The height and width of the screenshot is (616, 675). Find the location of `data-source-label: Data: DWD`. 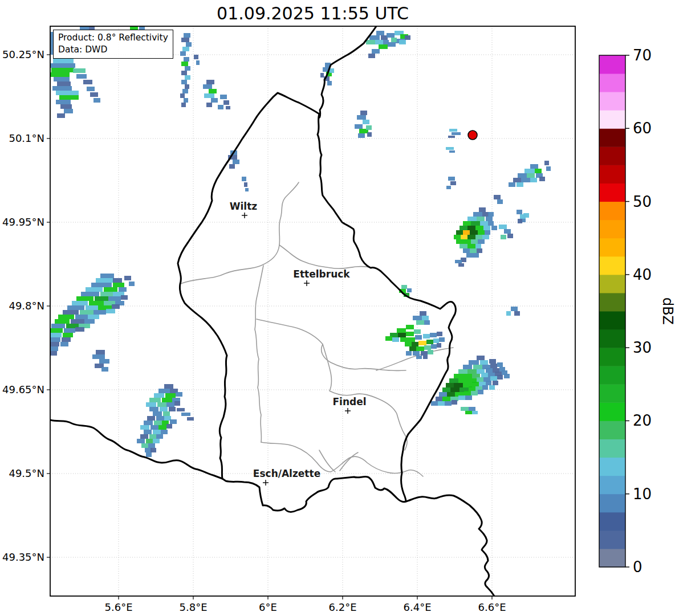

data-source-label: Data: DWD is located at coordinates (113, 50).